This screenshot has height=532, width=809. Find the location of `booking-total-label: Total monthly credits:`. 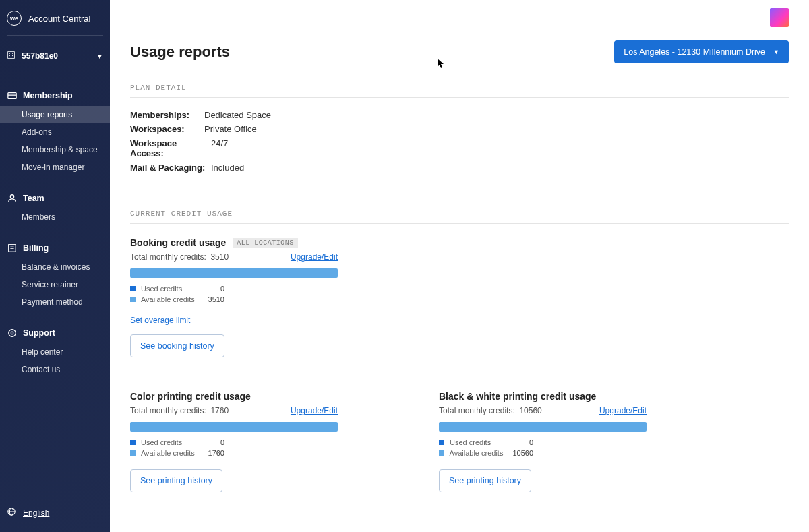

booking-total-label: Total monthly credits: is located at coordinates (169, 257).